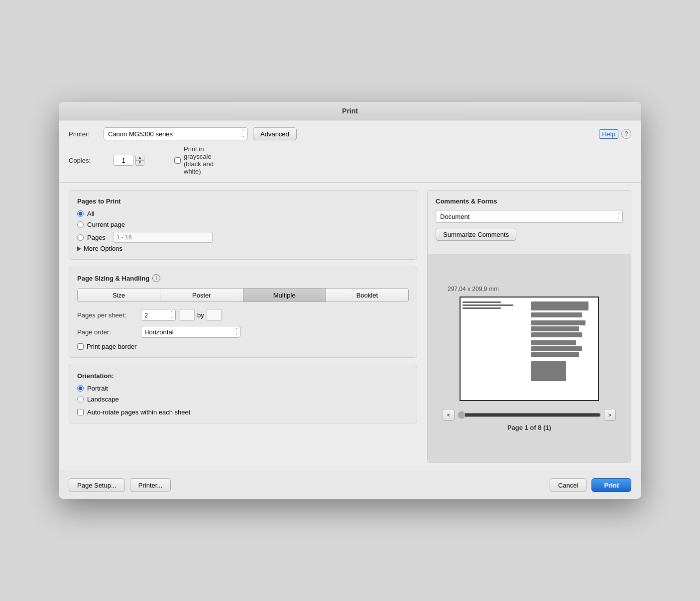  Describe the element at coordinates (176, 134) in the screenshot. I see `printer-select: Canon MG5300 series` at that location.